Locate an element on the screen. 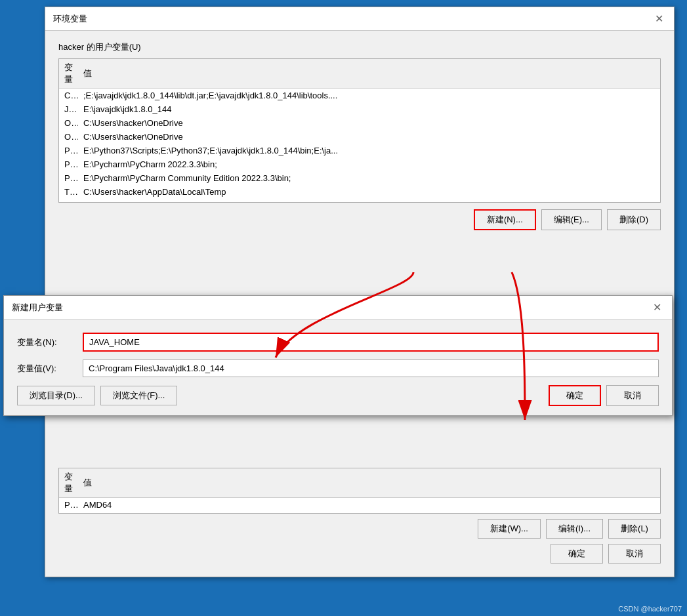 The image size is (687, 616). var-value-input is located at coordinates (371, 369).